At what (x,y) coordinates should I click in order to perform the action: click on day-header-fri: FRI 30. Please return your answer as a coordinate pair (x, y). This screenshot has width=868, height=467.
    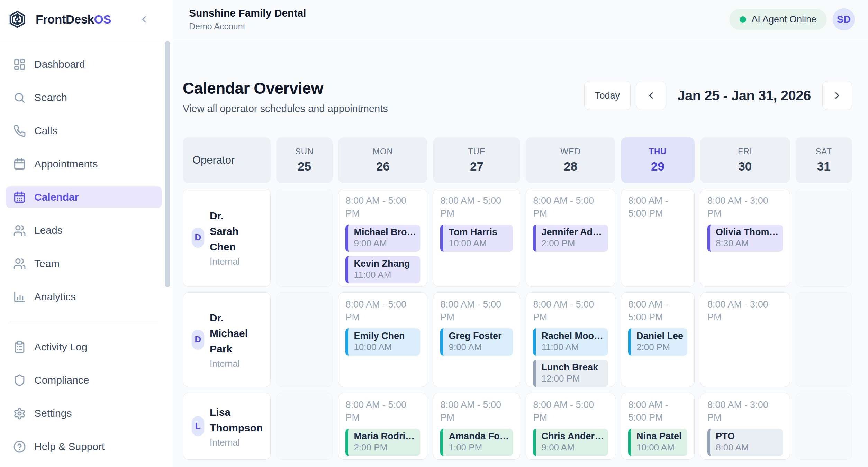
    Looking at the image, I should click on (745, 160).